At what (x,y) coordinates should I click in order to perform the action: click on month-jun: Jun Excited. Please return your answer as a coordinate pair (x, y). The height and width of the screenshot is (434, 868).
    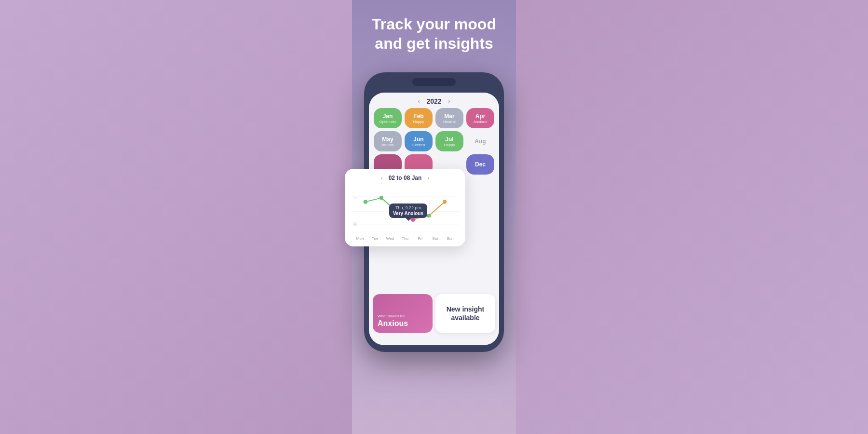
    Looking at the image, I should click on (419, 141).